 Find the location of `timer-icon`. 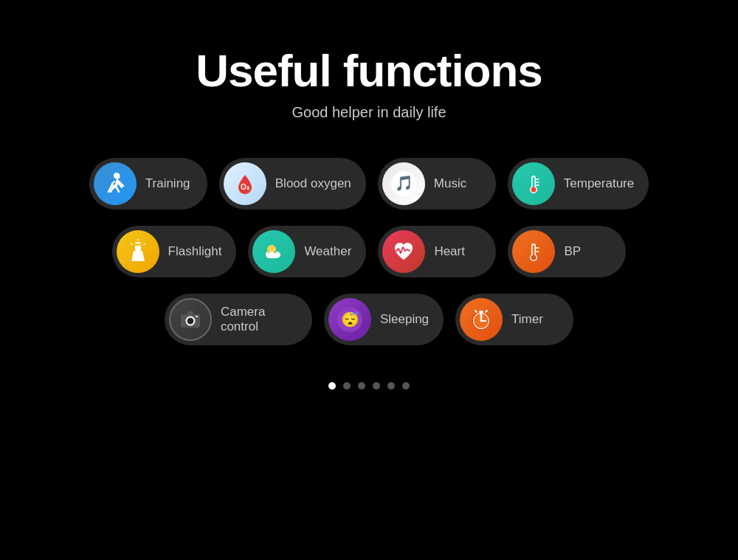

timer-icon is located at coordinates (481, 319).